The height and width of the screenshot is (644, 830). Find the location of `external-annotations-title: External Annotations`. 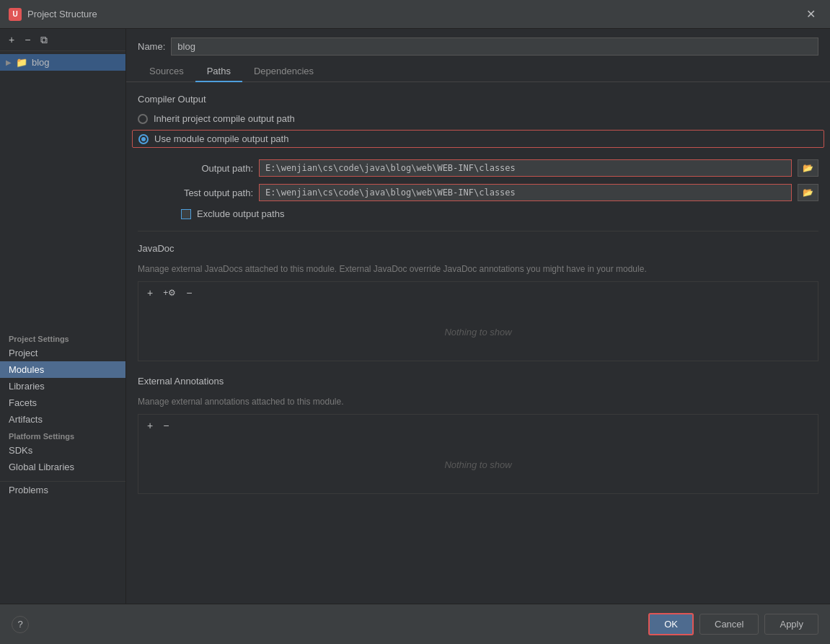

external-annotations-title: External Annotations is located at coordinates (478, 381).